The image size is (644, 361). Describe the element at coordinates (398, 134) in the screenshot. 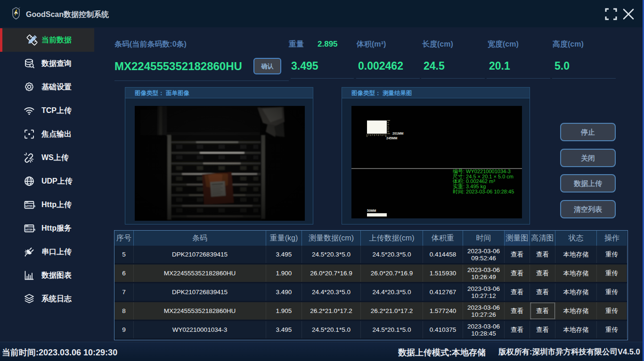

I see `svg-text: 201MM` at that location.